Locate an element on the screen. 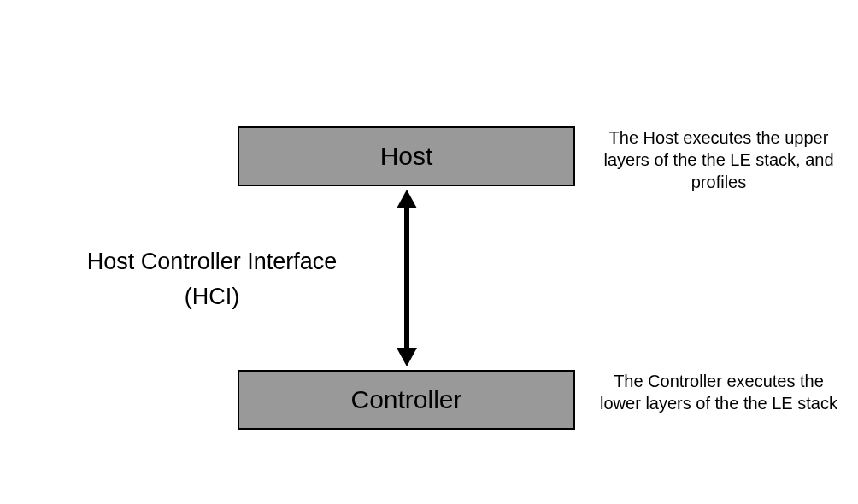 The image size is (858, 504). interface-label-line1: Host Controller Interface is located at coordinates (212, 261).